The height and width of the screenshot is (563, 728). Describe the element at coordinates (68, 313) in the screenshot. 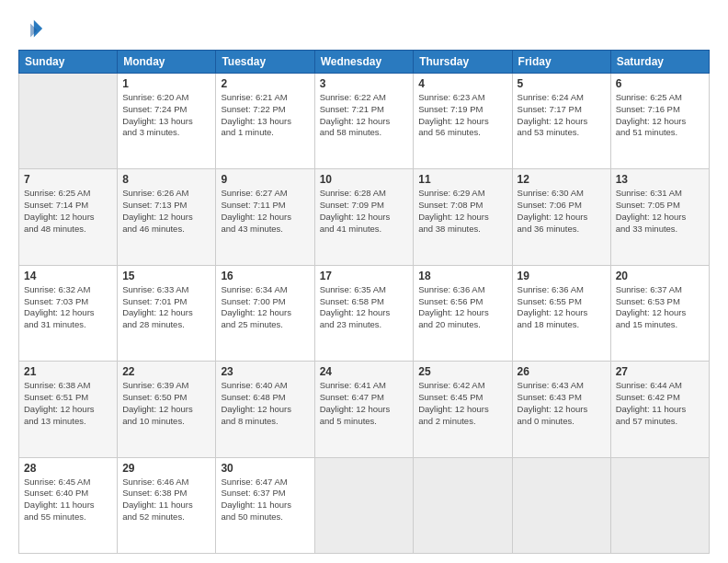

I see `day-cell: 14Sunrise: 6:32 AM Sunset: 7:03 PM Dayli…` at that location.